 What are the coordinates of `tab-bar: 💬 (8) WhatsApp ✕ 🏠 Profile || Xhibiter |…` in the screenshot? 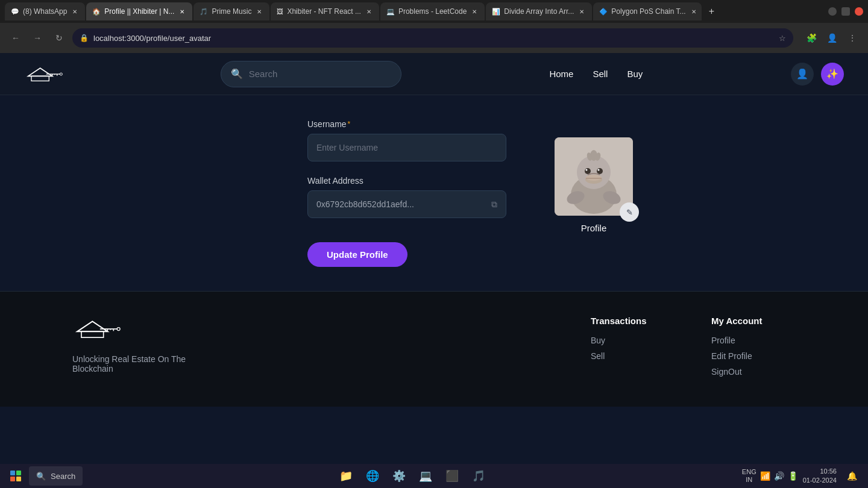 It's located at (434, 11).